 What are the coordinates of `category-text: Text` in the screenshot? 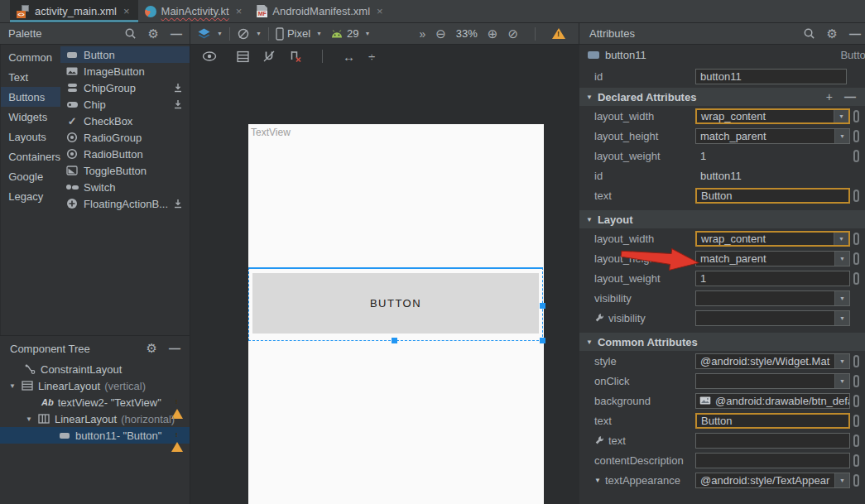 It's located at (31, 77).